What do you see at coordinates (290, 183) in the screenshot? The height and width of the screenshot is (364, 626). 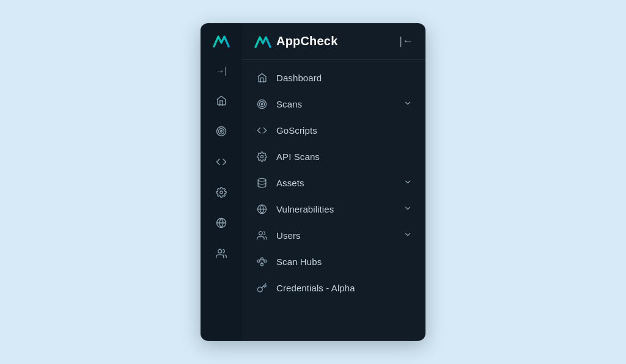 I see `nav-label-assets: Assets` at bounding box center [290, 183].